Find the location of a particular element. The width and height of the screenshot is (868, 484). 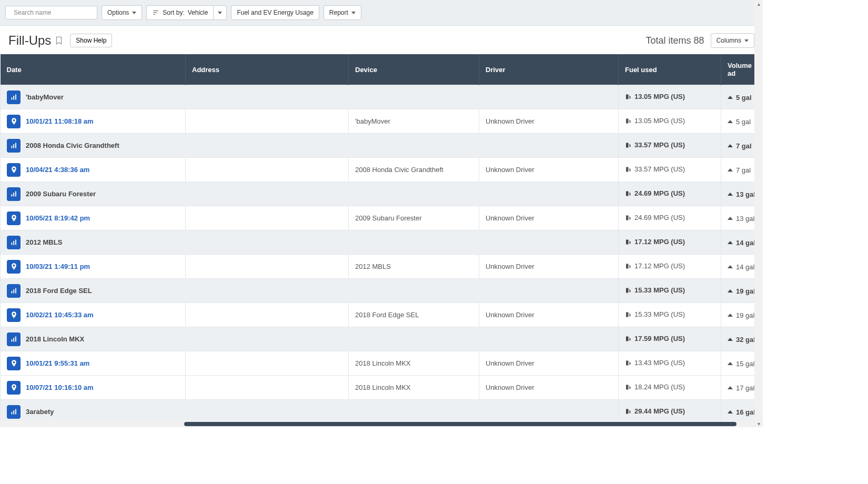

fuel-cell: 29.44 MPG (US) is located at coordinates (655, 411).